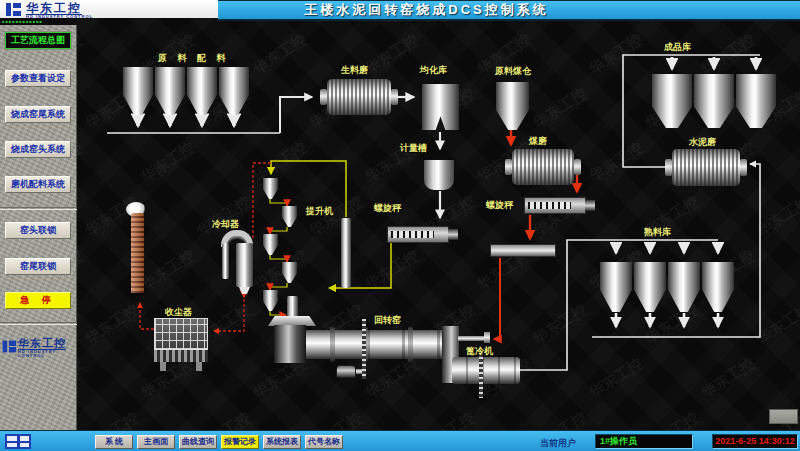  What do you see at coordinates (47, 354) in the screenshot?
I see `footer-brand-sub: HD INDUSTRY CONTROL` at bounding box center [47, 354].